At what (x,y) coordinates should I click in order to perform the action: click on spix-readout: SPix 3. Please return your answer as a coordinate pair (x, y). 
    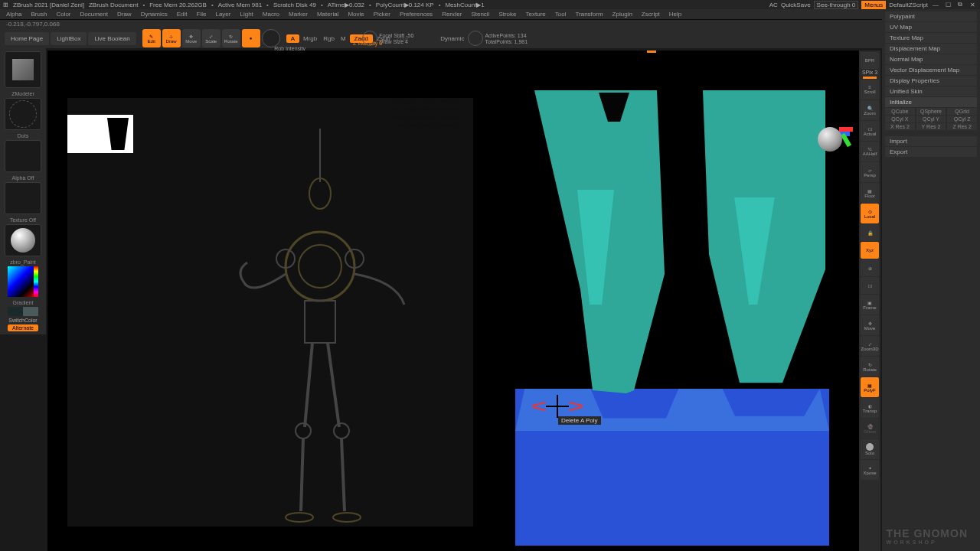
    Looking at the image, I should click on (870, 72).